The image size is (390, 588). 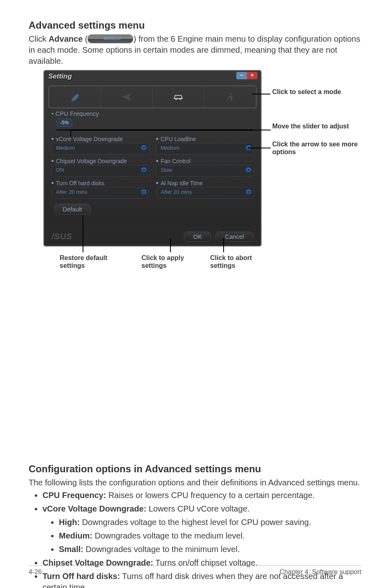 I want to click on vcore-select: Medium, so click(x=100, y=149).